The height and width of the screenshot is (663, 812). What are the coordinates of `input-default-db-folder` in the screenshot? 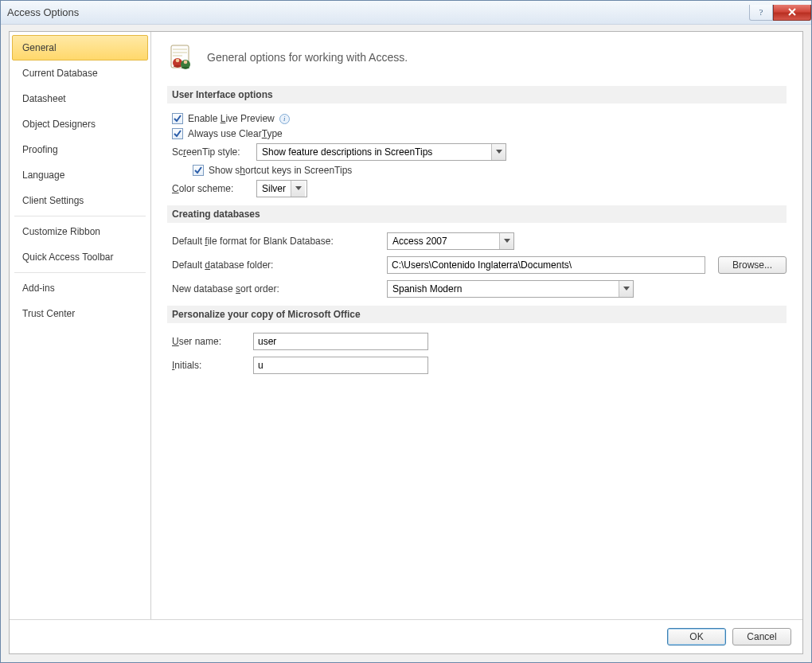 It's located at (546, 265).